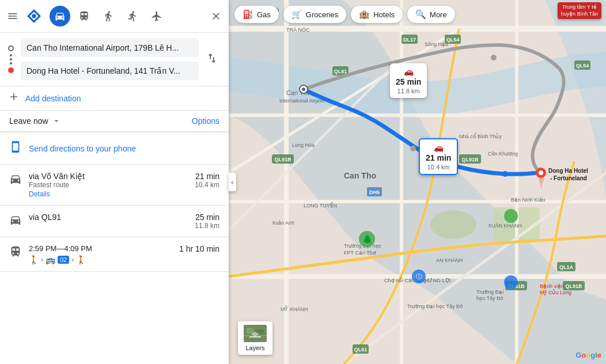  I want to click on leave-now-button: Leave now, so click(35, 121).